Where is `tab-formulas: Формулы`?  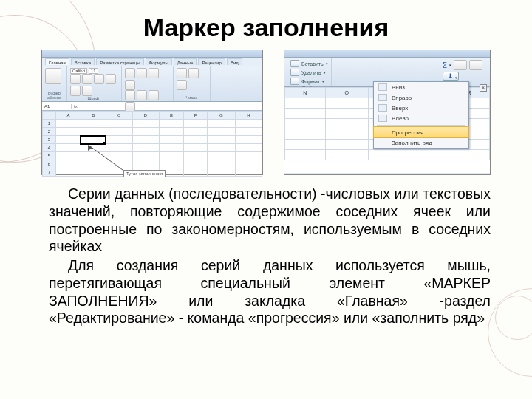
tab-formulas: Формулы is located at coordinates (159, 62).